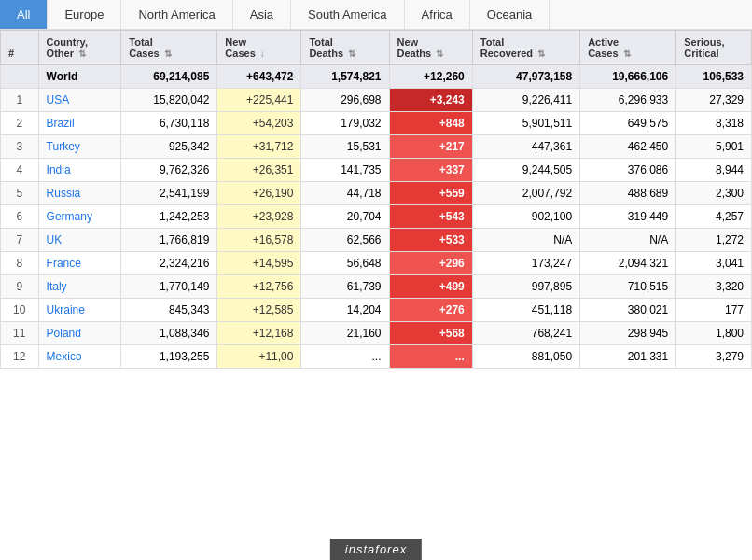 The image size is (752, 560). I want to click on row-total-deaths: 56,648, so click(345, 263).